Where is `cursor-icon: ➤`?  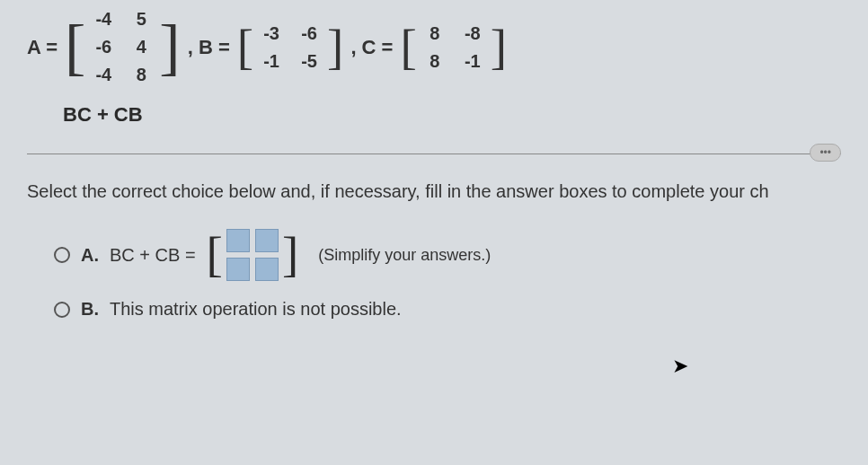
cursor-icon: ➤ is located at coordinates (680, 366).